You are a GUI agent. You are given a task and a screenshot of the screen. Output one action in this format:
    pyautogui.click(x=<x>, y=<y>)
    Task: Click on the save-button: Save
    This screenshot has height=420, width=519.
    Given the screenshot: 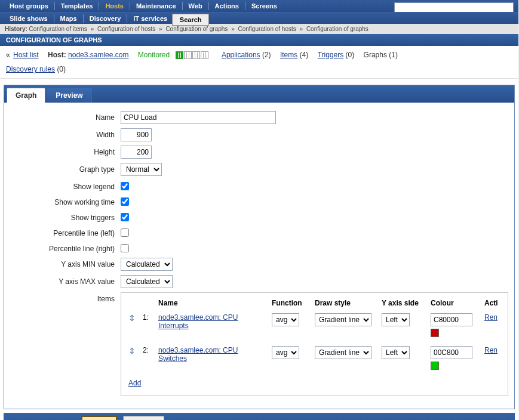 What is the action you would take?
    pyautogui.click(x=99, y=418)
    